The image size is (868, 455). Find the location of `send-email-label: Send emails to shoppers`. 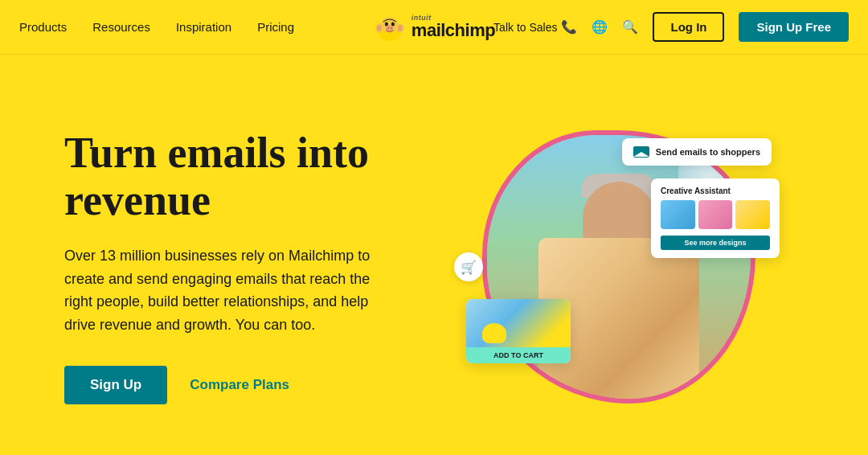

send-email-label: Send emails to shoppers is located at coordinates (708, 152).